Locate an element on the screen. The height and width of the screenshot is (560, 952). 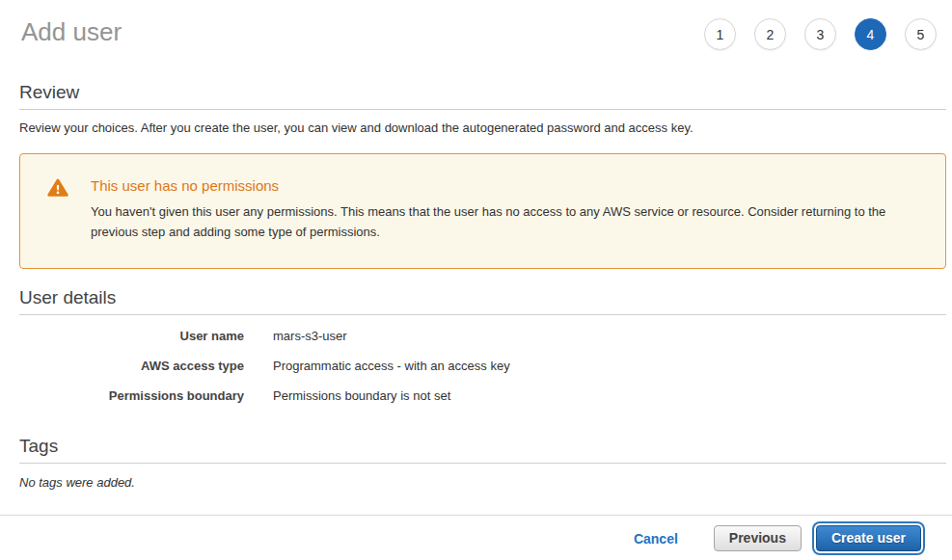
page-title: Add user is located at coordinates (71, 32).